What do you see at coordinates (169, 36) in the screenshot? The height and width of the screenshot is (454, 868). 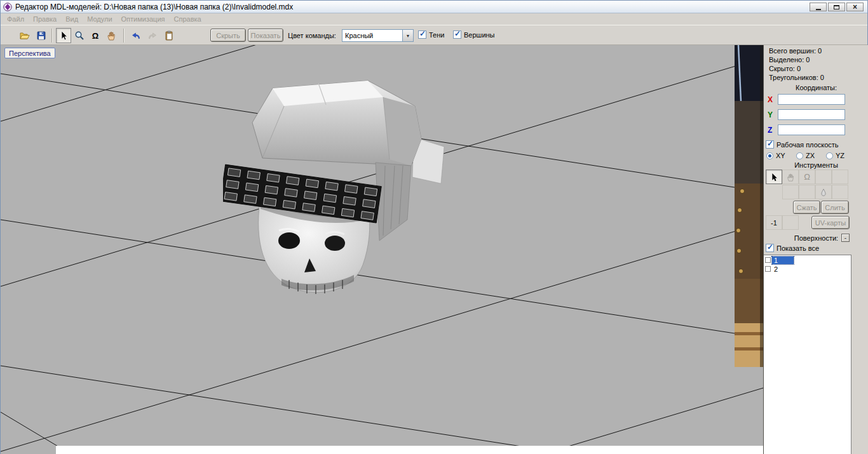 I see `clipboard-icon` at bounding box center [169, 36].